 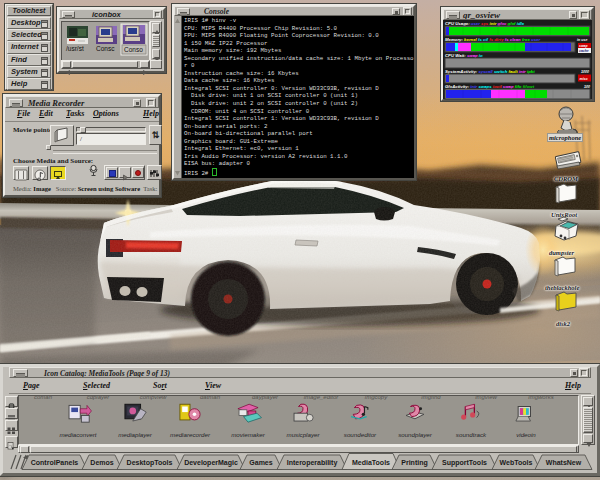 What do you see at coordinates (376, 398) in the screenshot?
I see `svg-text: imgcopy` at bounding box center [376, 398].